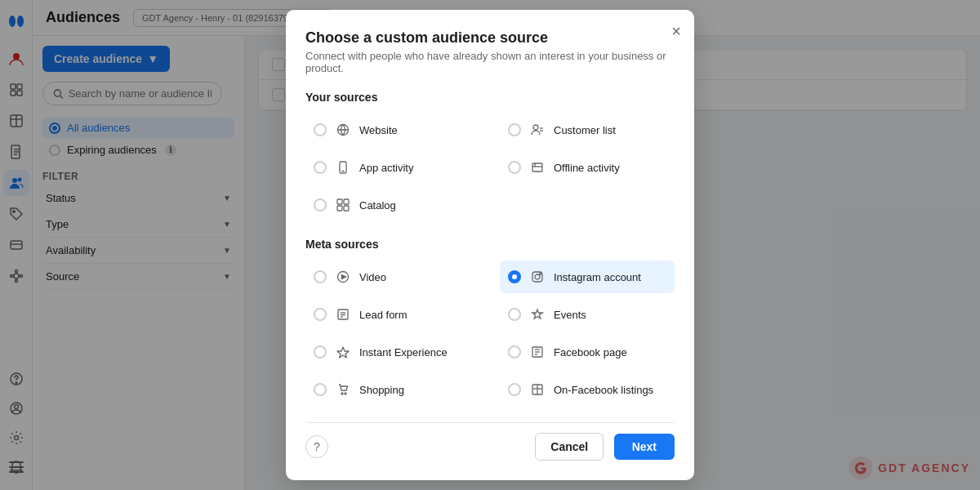  Describe the element at coordinates (590, 353) in the screenshot. I see `facebook-page-label: Facebook page` at that location.